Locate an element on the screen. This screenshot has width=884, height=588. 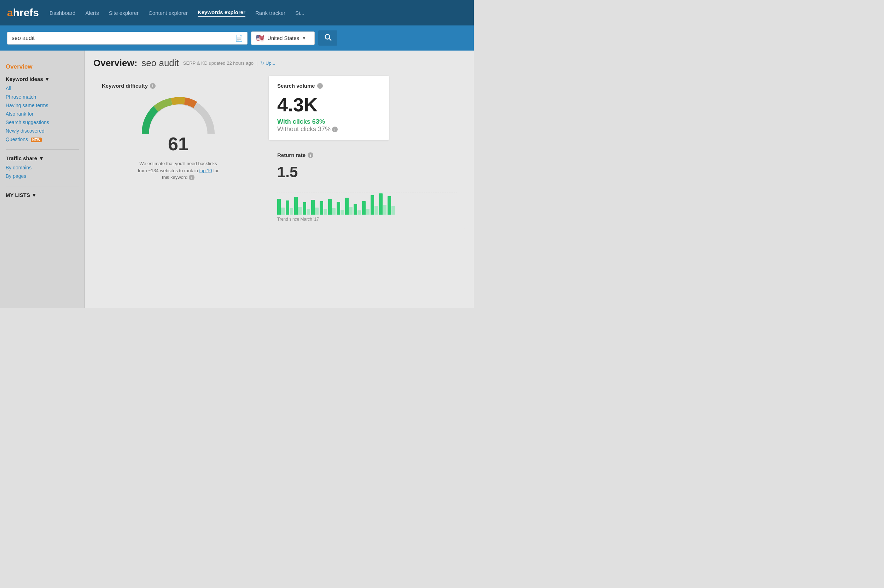
sidebar-item-having-same-terms: Having same terms is located at coordinates (42, 105).